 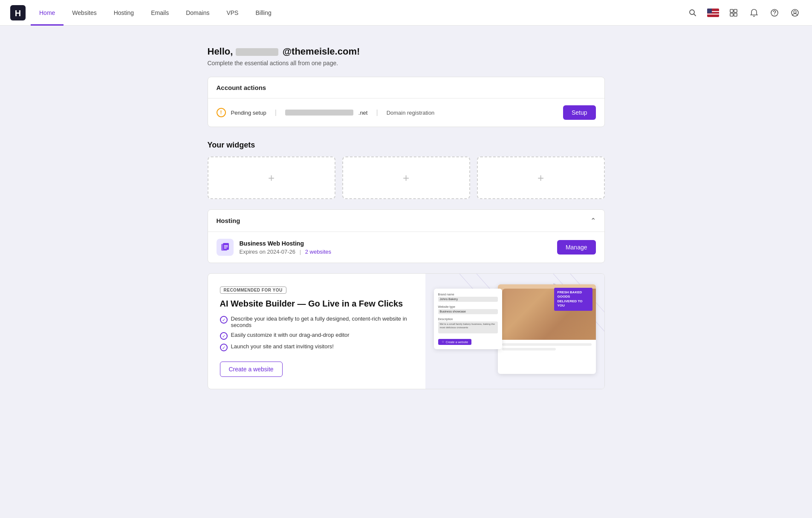 What do you see at coordinates (317, 322) in the screenshot?
I see `feature-item-1: ✓ Describe your idea briefly to get a fu…` at bounding box center [317, 322].